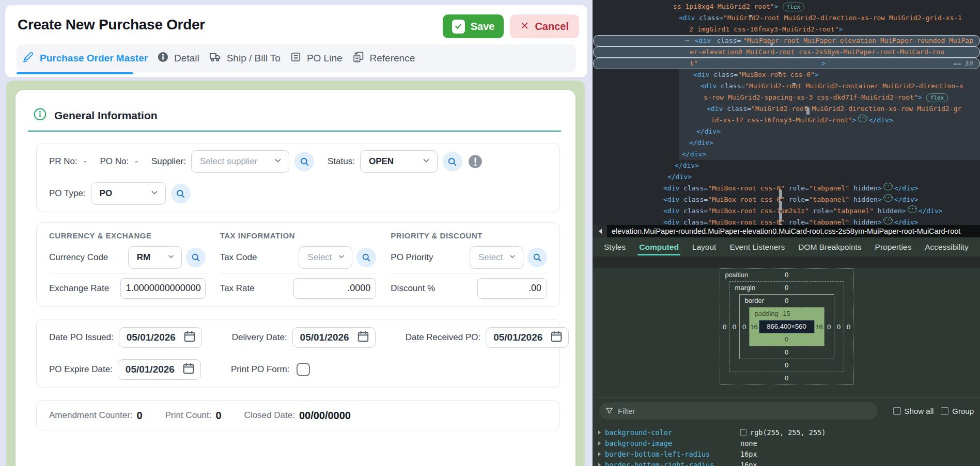  I want to click on tax-code-select: Select, so click(325, 258).